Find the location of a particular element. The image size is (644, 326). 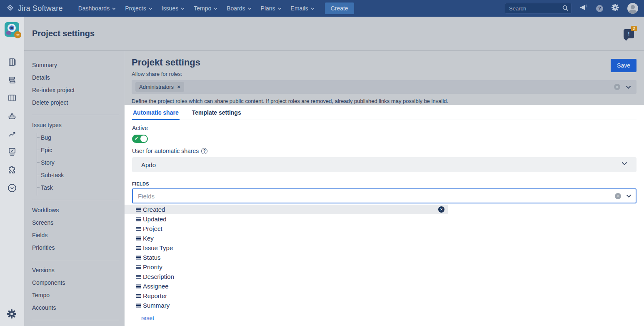

field-option-assignee: Assignee is located at coordinates (286, 286).